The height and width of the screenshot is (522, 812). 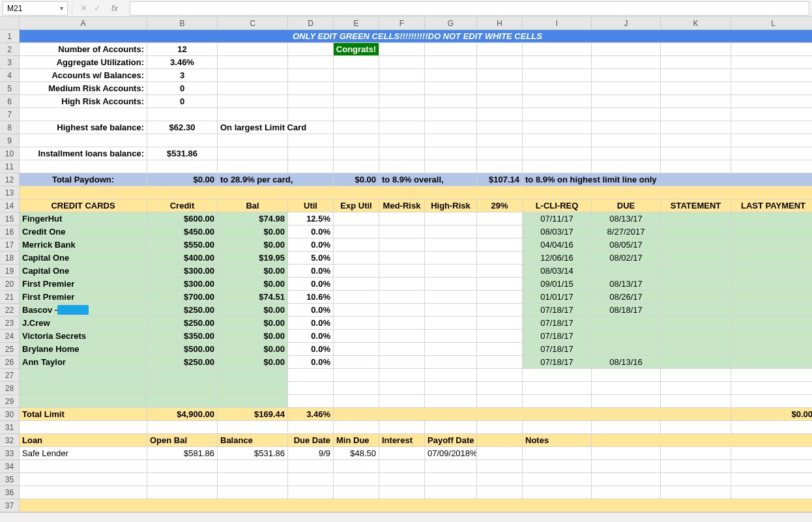 What do you see at coordinates (557, 441) in the screenshot?
I see `loan-hdr-notes: Notes` at bounding box center [557, 441].